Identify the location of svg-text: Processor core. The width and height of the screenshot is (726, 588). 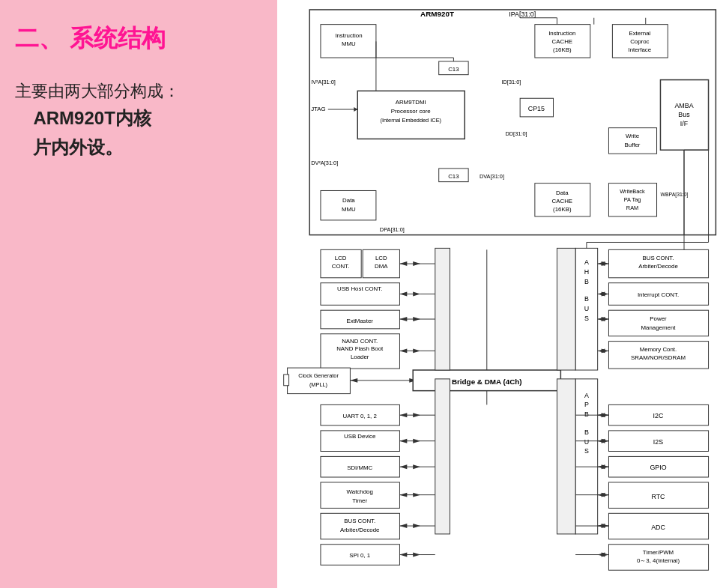
(411, 111).